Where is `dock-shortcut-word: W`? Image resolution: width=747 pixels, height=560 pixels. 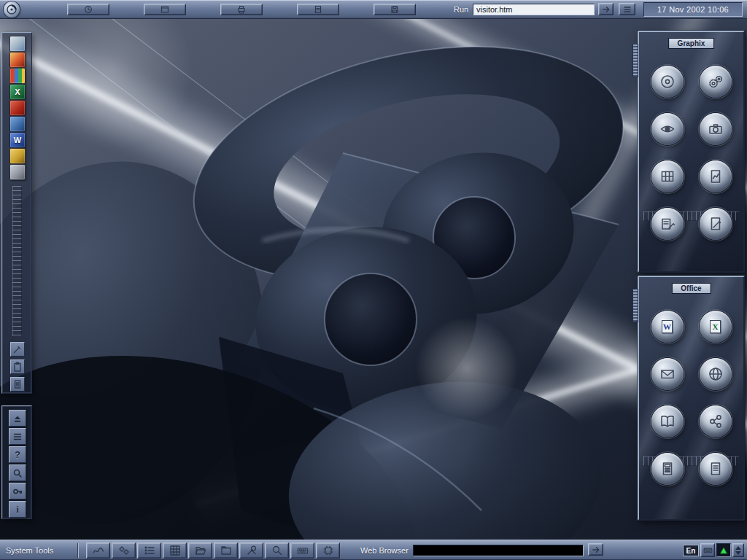 dock-shortcut-word: W is located at coordinates (18, 140).